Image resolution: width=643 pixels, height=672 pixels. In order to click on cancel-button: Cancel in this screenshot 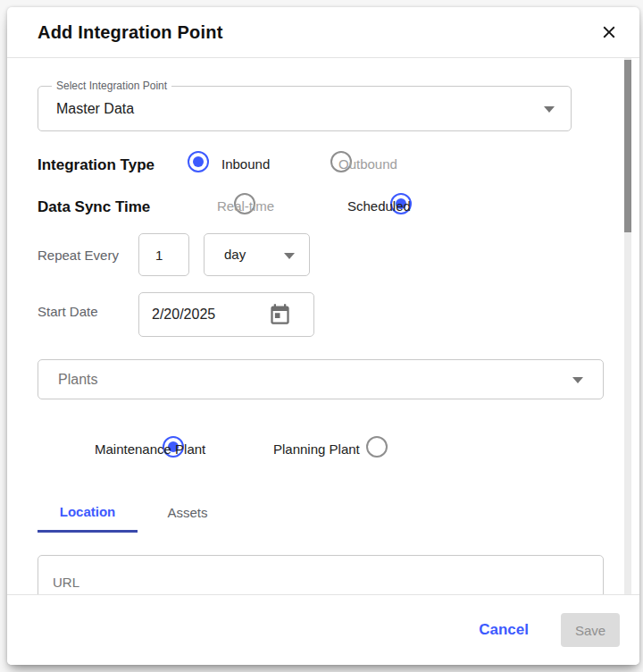, I will do `click(504, 630)`.